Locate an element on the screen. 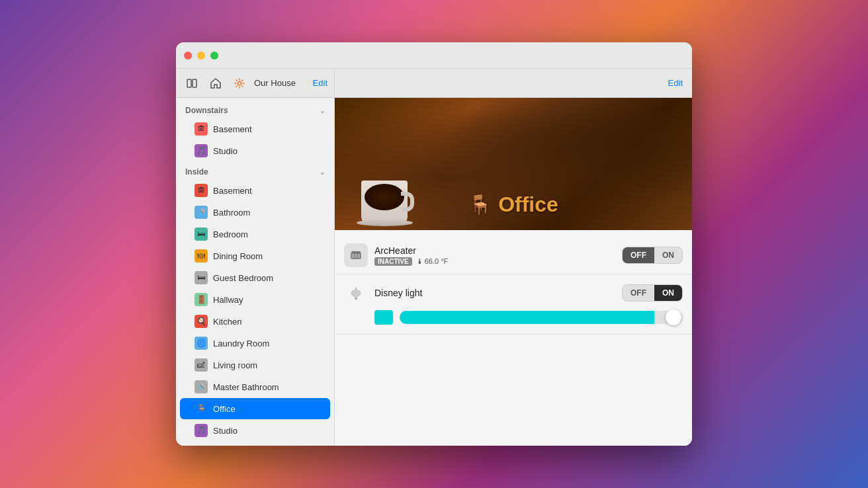 The image size is (868, 488). sidebar-item-hallway: 🚪 Hallway is located at coordinates (255, 300).